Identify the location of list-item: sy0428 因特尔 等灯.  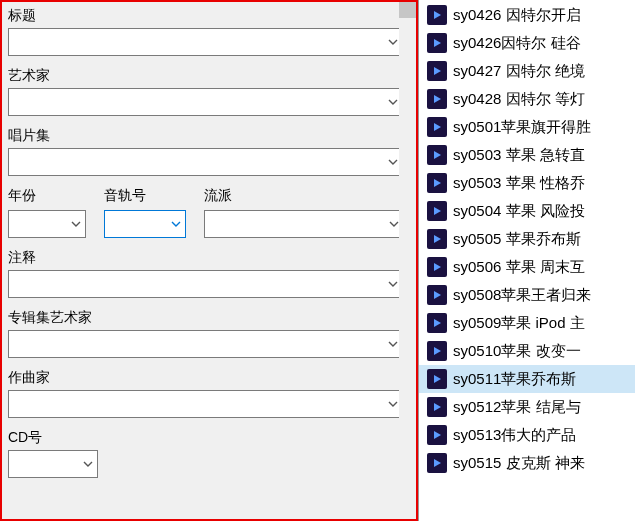
(527, 99).